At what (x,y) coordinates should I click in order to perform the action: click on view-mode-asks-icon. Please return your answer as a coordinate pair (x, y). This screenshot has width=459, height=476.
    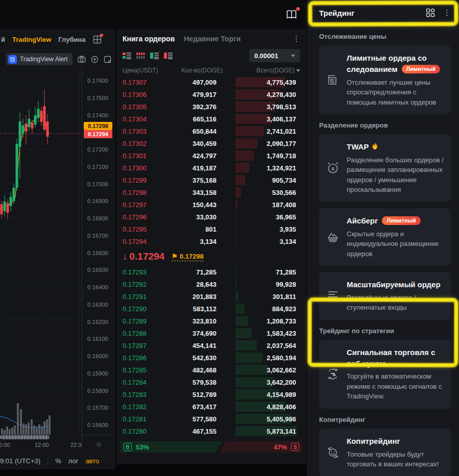
    Looking at the image, I should click on (168, 56).